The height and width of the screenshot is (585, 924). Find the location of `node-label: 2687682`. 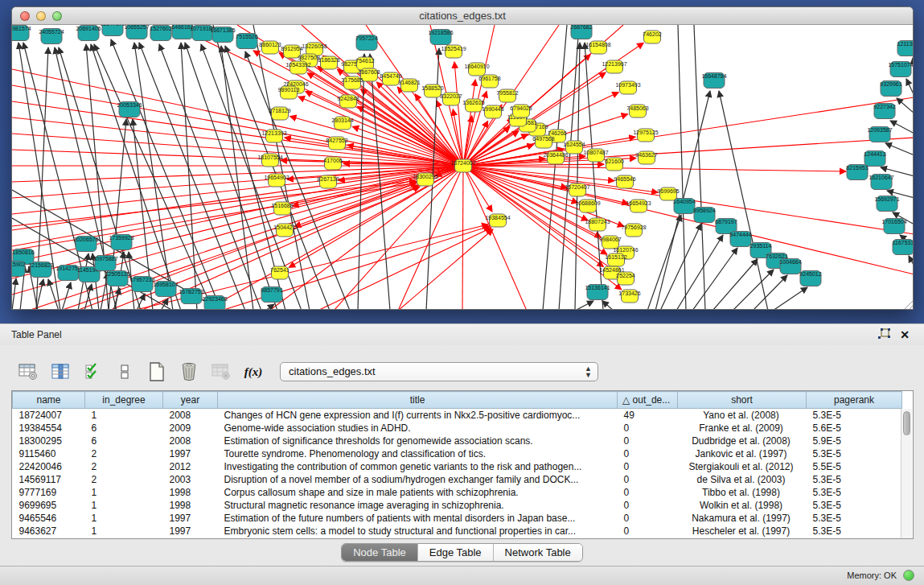

node-label: 2687682 is located at coordinates (581, 27).